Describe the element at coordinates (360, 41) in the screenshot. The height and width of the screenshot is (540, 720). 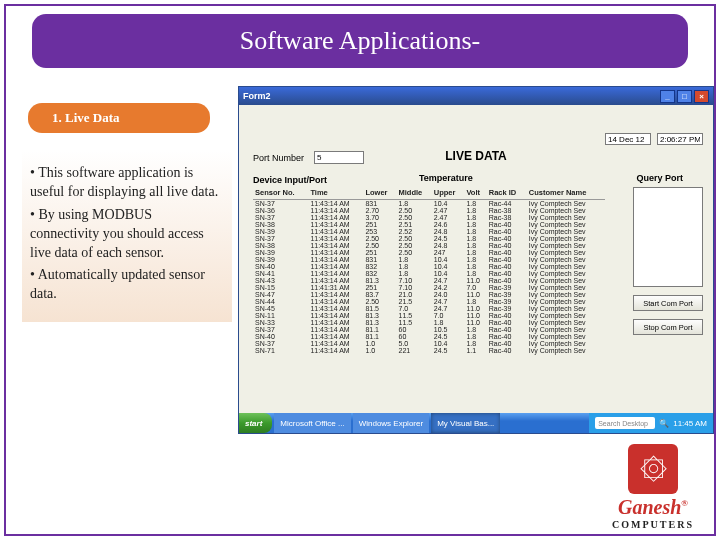
I see `slide-title-bar: Software Applications-` at that location.